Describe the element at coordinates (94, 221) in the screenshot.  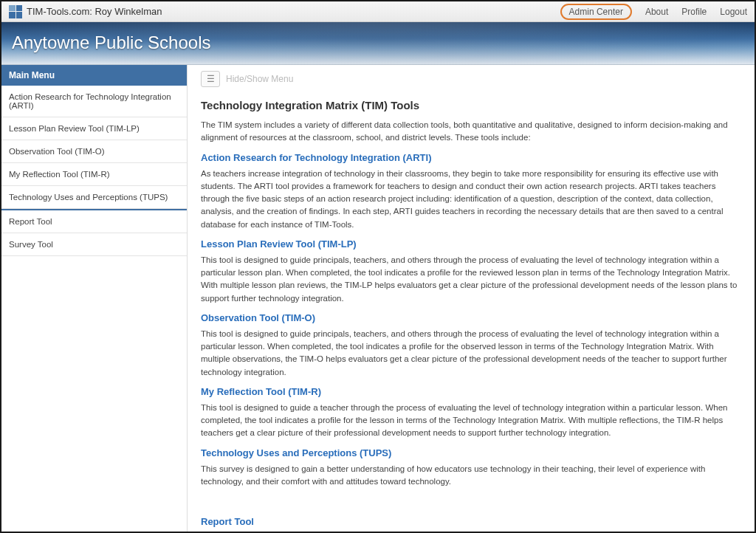
I see `sidebar-item-report: Report Tool` at that location.